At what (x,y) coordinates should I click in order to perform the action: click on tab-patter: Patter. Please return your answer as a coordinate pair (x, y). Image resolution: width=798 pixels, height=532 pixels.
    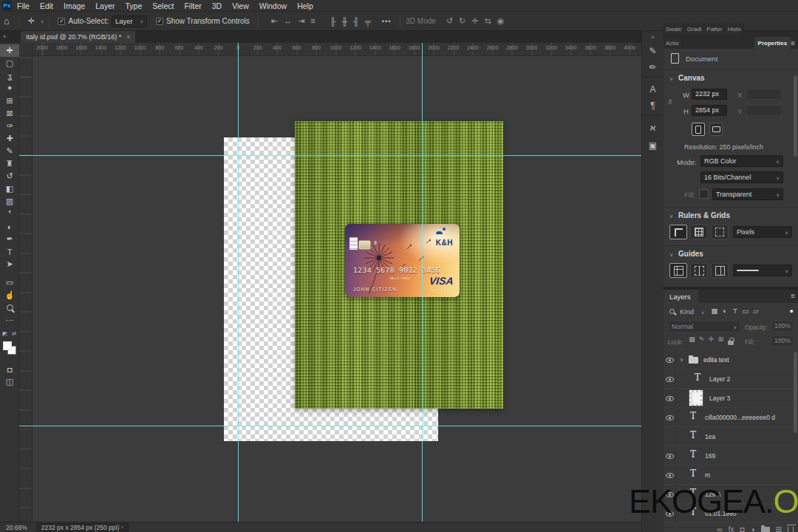
    Looking at the image, I should click on (715, 29).